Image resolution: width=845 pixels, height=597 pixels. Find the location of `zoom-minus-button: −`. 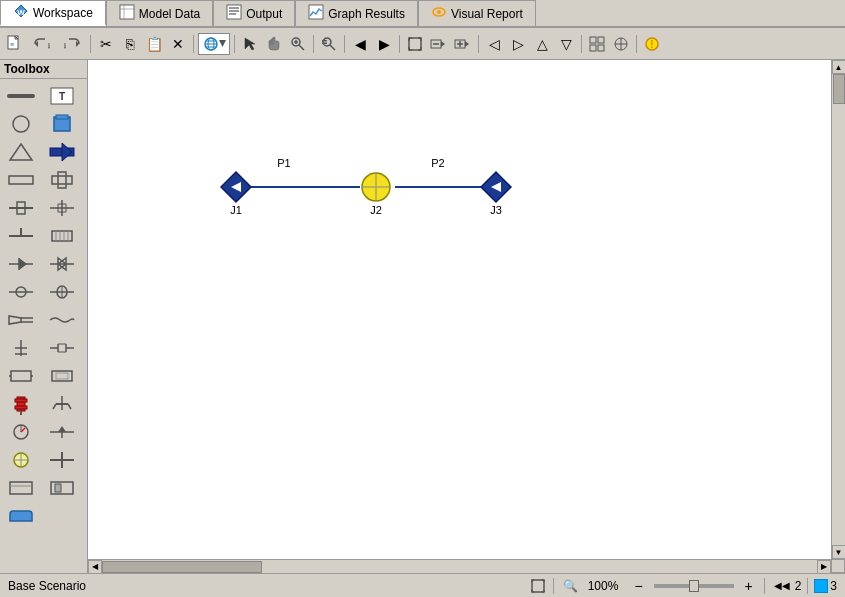

zoom-minus-button: − is located at coordinates (639, 586).